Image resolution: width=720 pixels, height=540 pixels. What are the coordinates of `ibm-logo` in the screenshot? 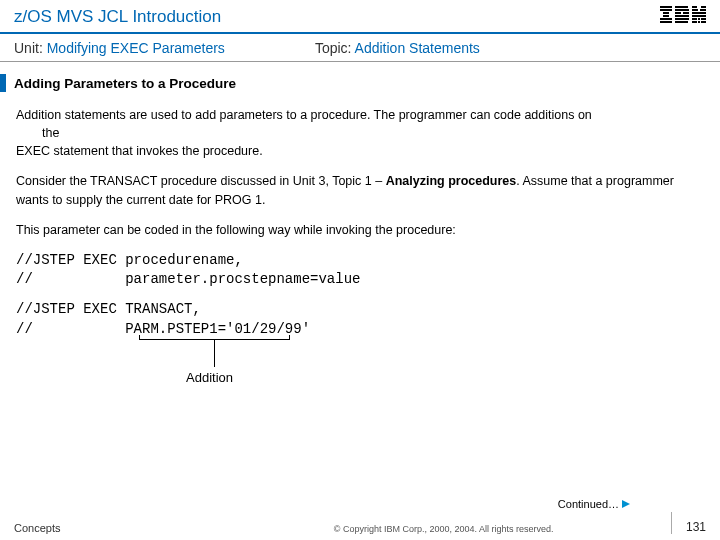 It's located at (683, 17).